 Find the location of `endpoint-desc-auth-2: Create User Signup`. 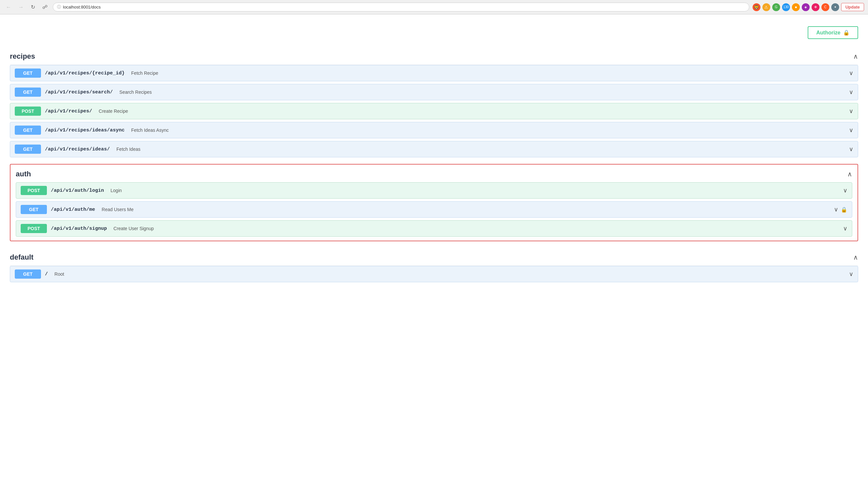

endpoint-desc-auth-2: Create User Signup is located at coordinates (134, 228).